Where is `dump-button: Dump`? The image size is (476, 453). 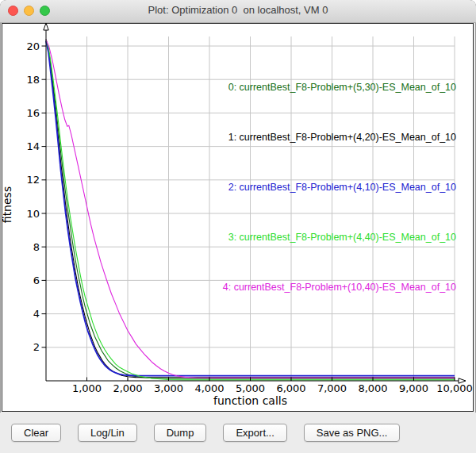 dump-button: Dump is located at coordinates (181, 433).